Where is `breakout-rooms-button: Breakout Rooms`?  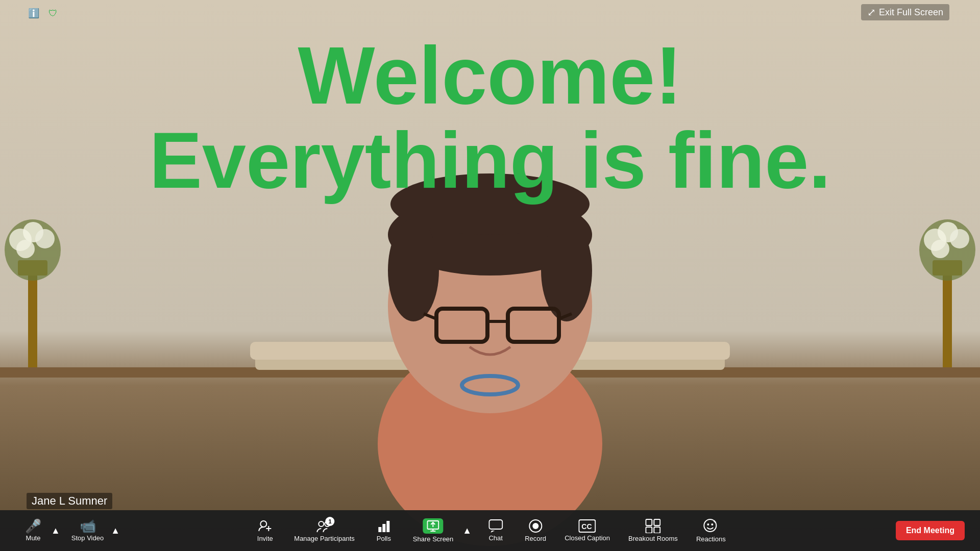 breakout-rooms-button: Breakout Rooms is located at coordinates (653, 531).